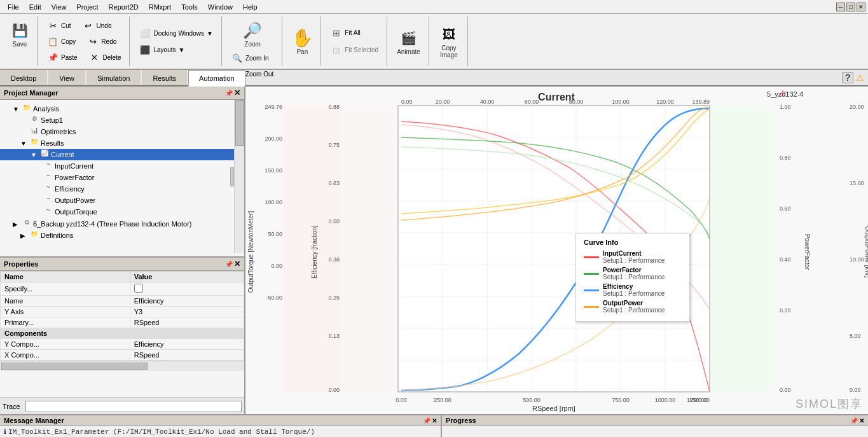 This screenshot has height=437, width=868. Describe the element at coordinates (176, 50) in the screenshot. I see `layouts-button: ⬛ Layouts ▼` at that location.